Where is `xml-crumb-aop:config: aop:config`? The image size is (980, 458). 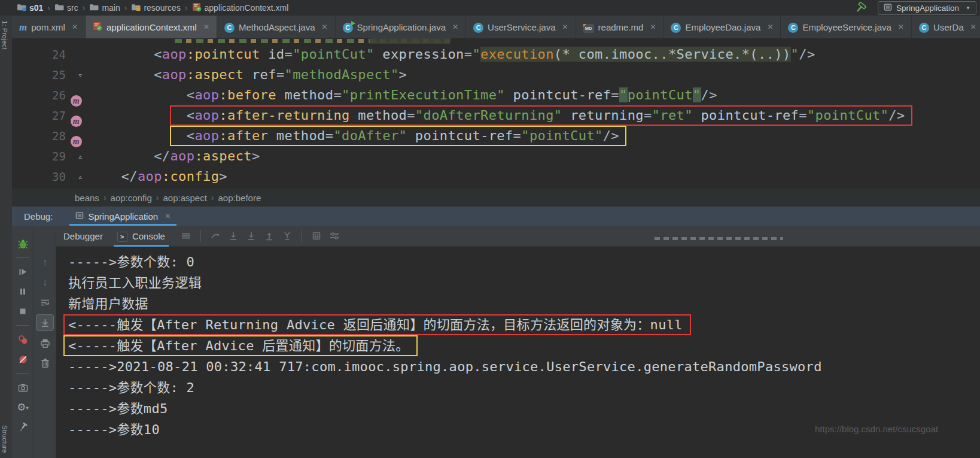
xml-crumb-aop:config: aop:config is located at coordinates (132, 198).